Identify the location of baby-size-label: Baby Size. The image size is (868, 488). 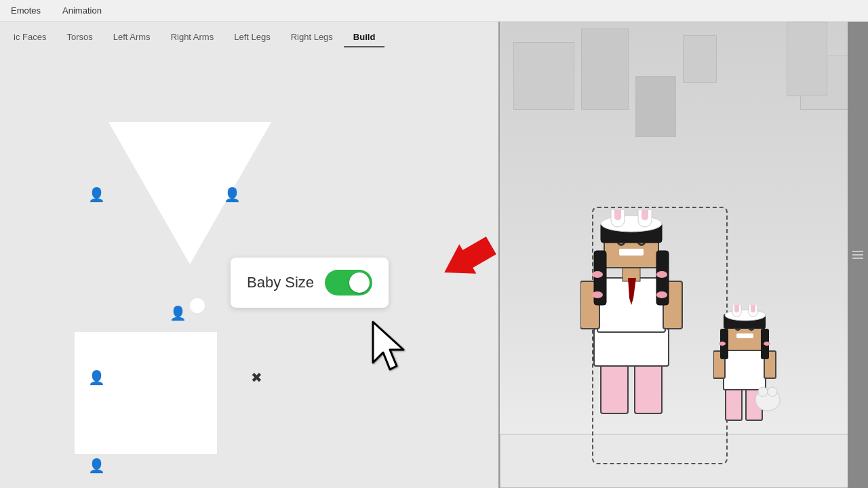
(281, 283).